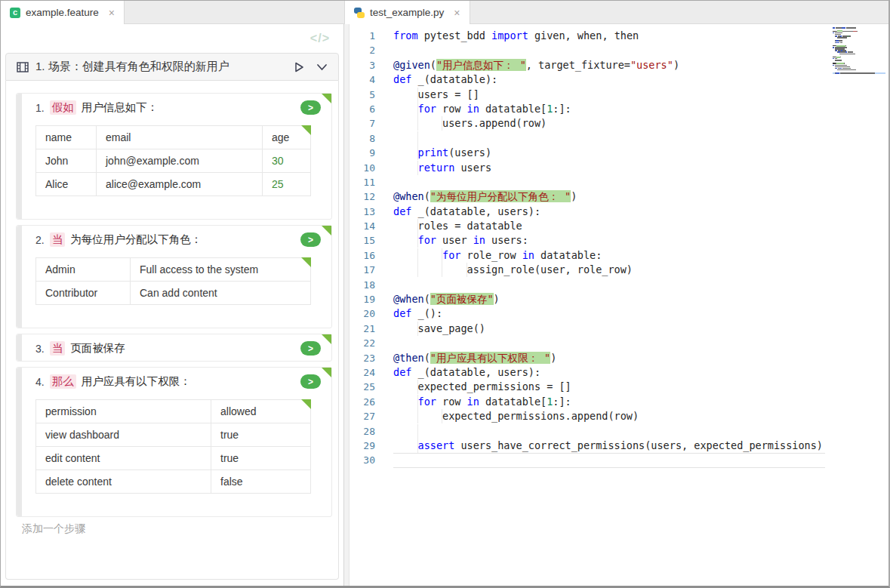 The image size is (890, 588). Describe the element at coordinates (124, 435) in the screenshot. I see `table-cell: view dashboard` at that location.